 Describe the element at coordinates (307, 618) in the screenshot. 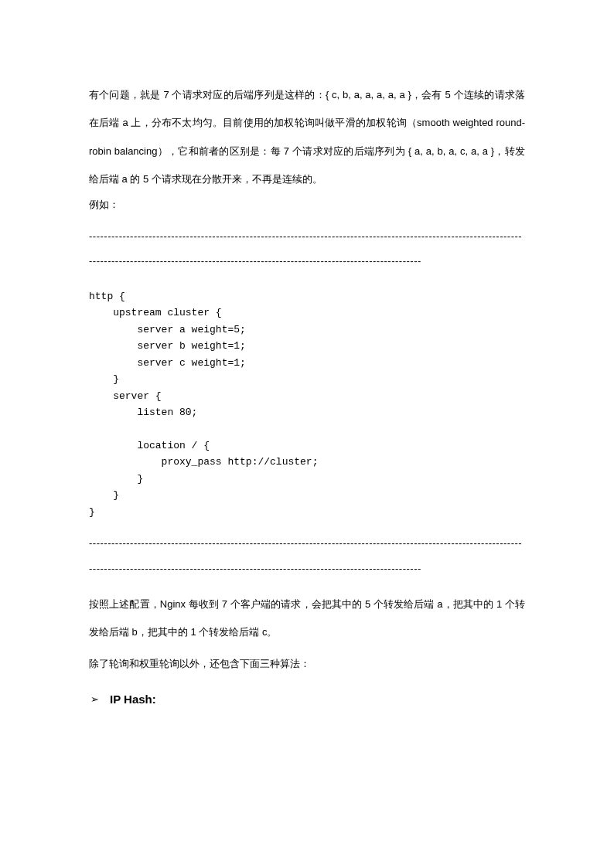

I see `paragraph-config-desc: 按照上述配置，Nginx 每收到 7 个客户端的请求，会把其中的 5 个转发给后…` at that location.